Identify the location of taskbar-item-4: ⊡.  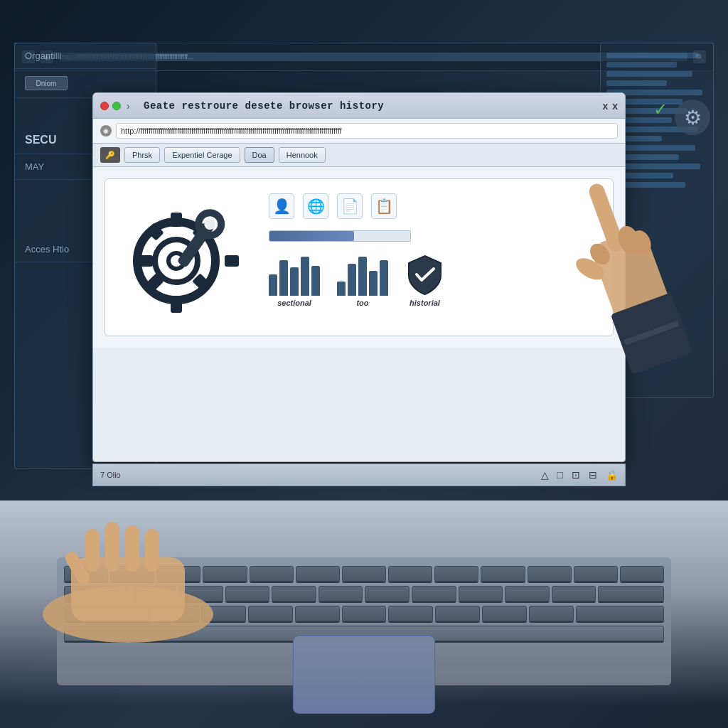
(576, 475).